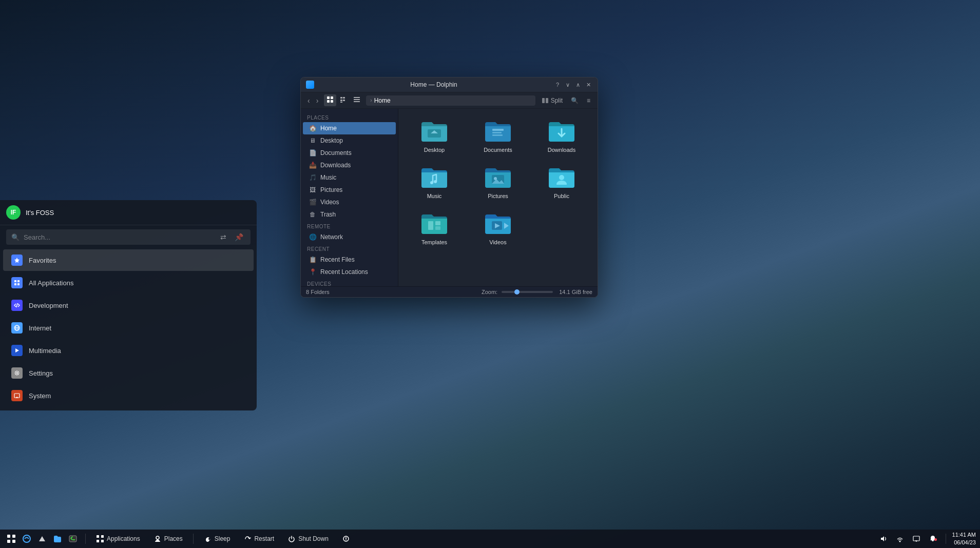  What do you see at coordinates (128, 260) in the screenshot?
I see `launcher-nav-favorites: Favorites` at bounding box center [128, 260].